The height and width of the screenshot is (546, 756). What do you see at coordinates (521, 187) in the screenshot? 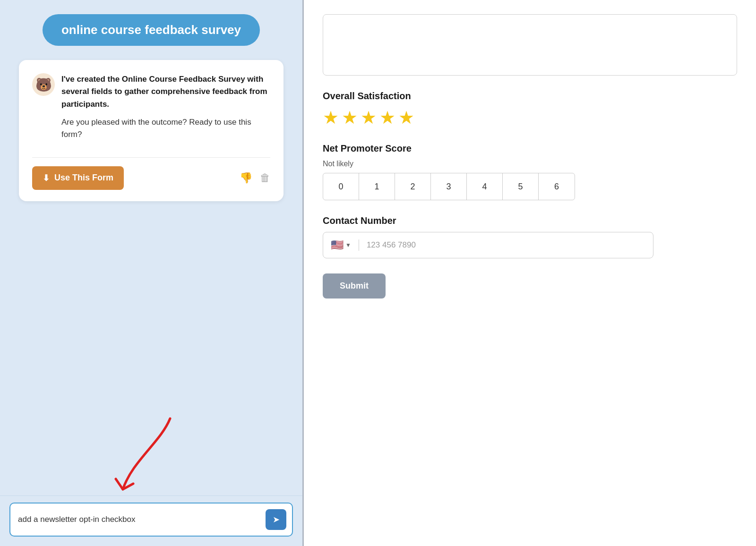
I see `nps-cell-5: 5` at bounding box center [521, 187].